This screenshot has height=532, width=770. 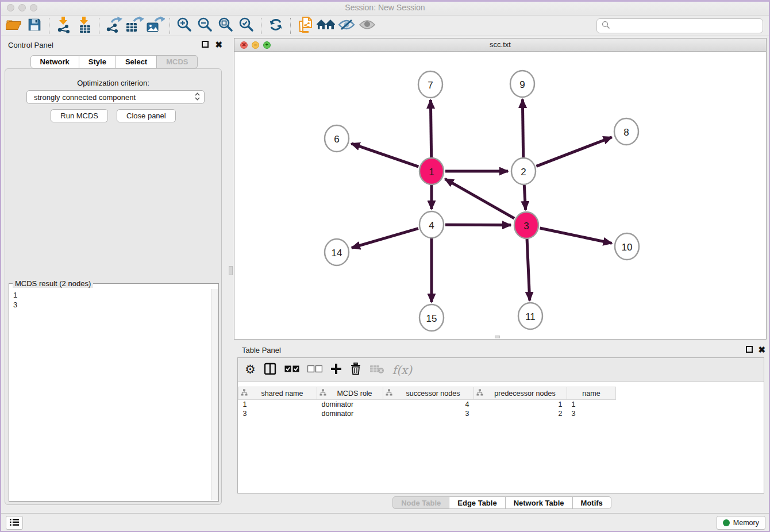 What do you see at coordinates (218, 45) in the screenshot?
I see `close-panel-icon: ✖` at bounding box center [218, 45].